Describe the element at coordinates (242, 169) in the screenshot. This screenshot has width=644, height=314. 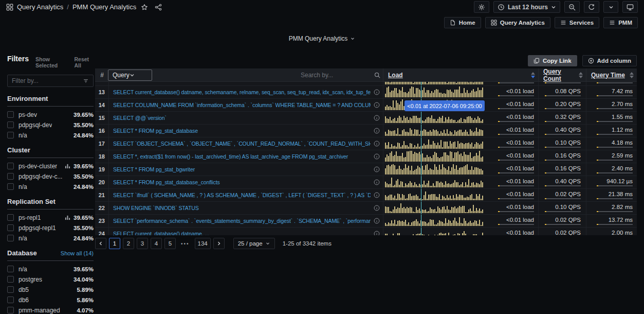
I see `query-link: SELECT * FROM pg_stat_bgwriter` at that location.